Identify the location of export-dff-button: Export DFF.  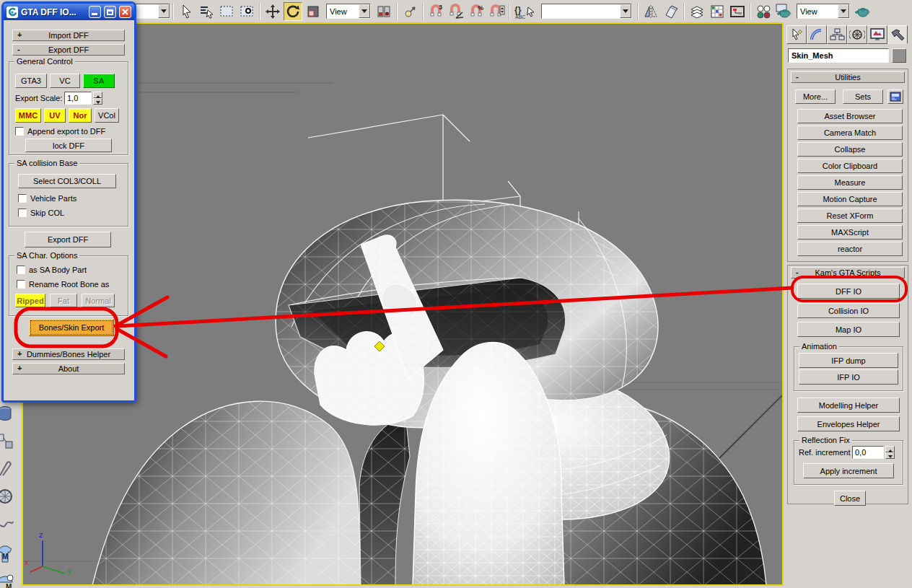
(68, 240).